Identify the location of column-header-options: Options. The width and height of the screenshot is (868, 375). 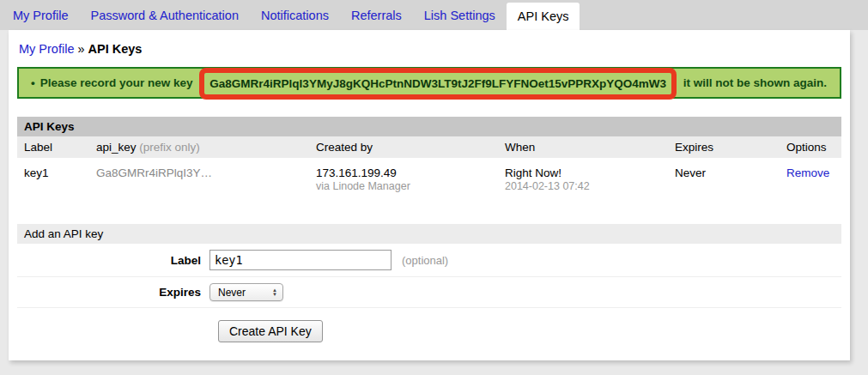
(810, 148).